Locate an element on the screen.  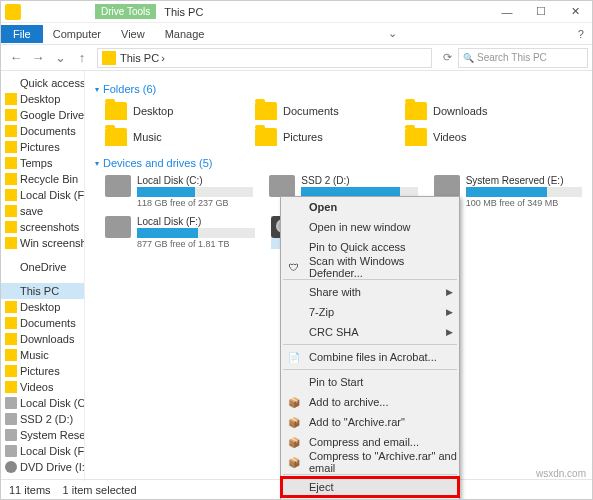
menu-item-eject: Eject is located at coordinates (370, 487).